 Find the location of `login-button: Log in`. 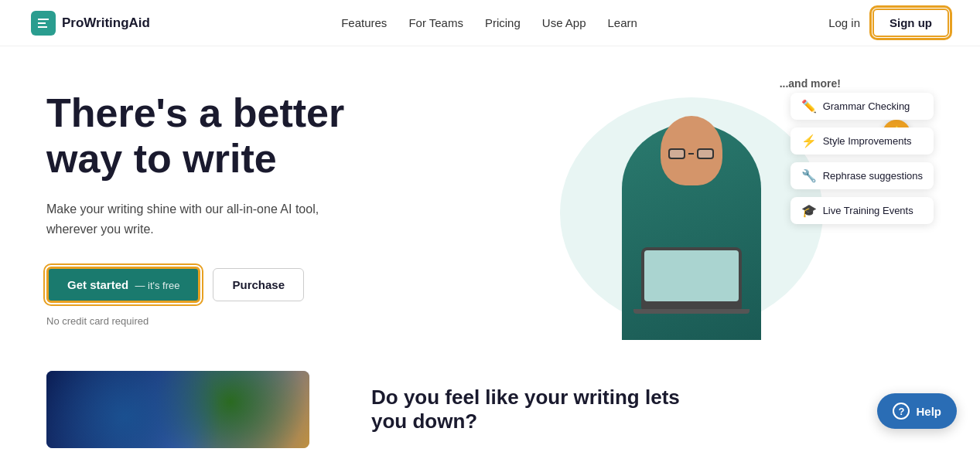

login-button: Log in is located at coordinates (845, 23).